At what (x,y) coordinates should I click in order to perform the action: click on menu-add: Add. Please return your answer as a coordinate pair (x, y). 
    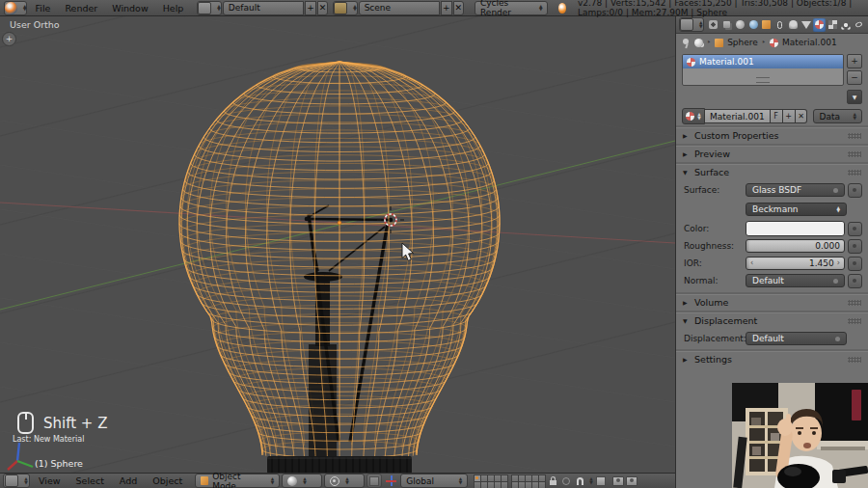
    Looking at the image, I should click on (128, 480).